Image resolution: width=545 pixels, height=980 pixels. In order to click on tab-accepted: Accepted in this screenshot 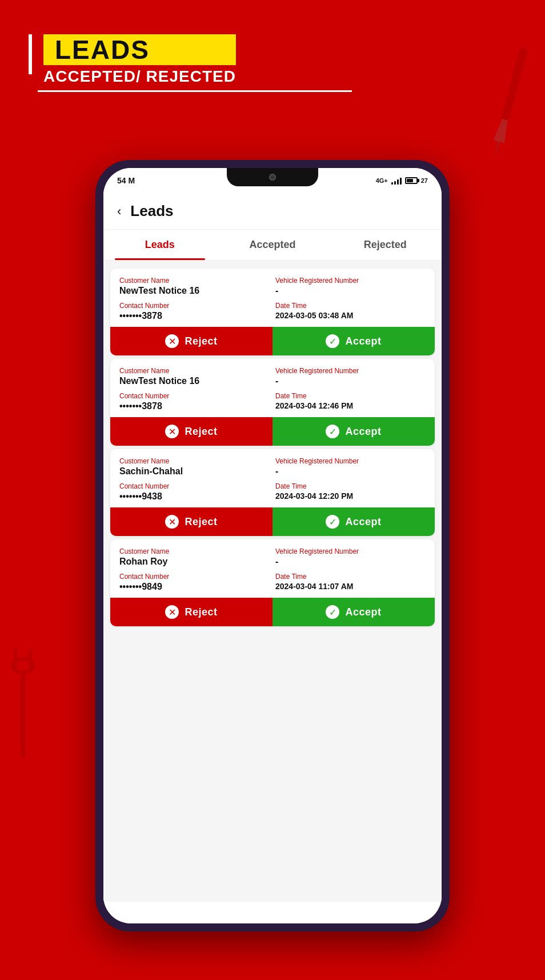, I will do `click(272, 245)`.